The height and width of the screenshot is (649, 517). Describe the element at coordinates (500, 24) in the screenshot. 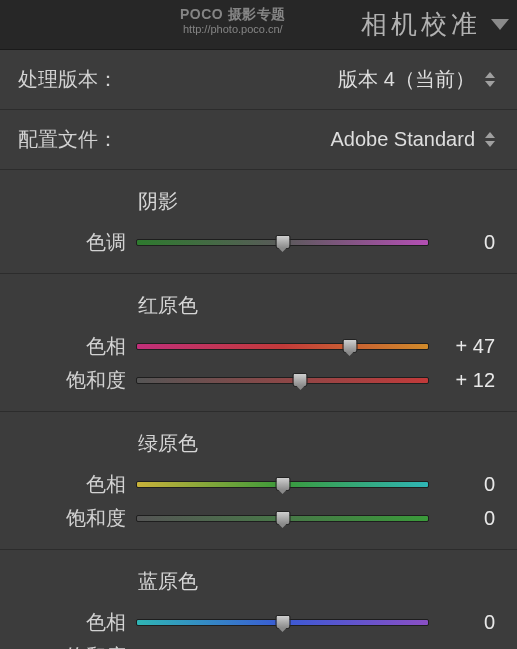

I see `collapse-icon` at that location.